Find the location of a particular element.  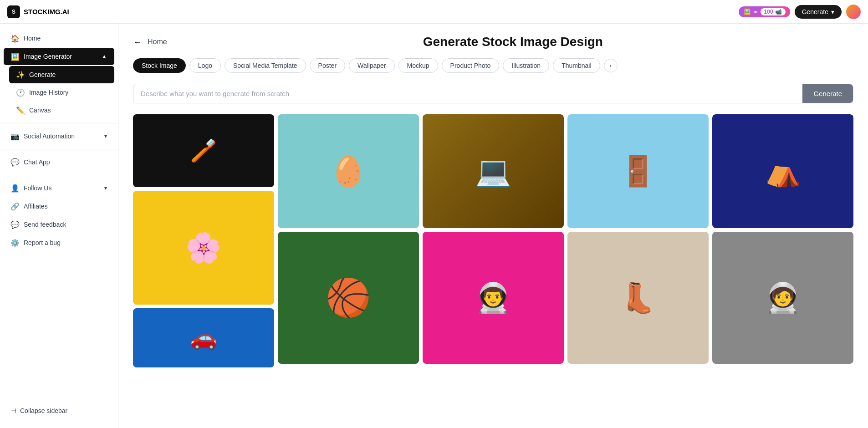

image-basketball: 🏀 is located at coordinates (348, 298).